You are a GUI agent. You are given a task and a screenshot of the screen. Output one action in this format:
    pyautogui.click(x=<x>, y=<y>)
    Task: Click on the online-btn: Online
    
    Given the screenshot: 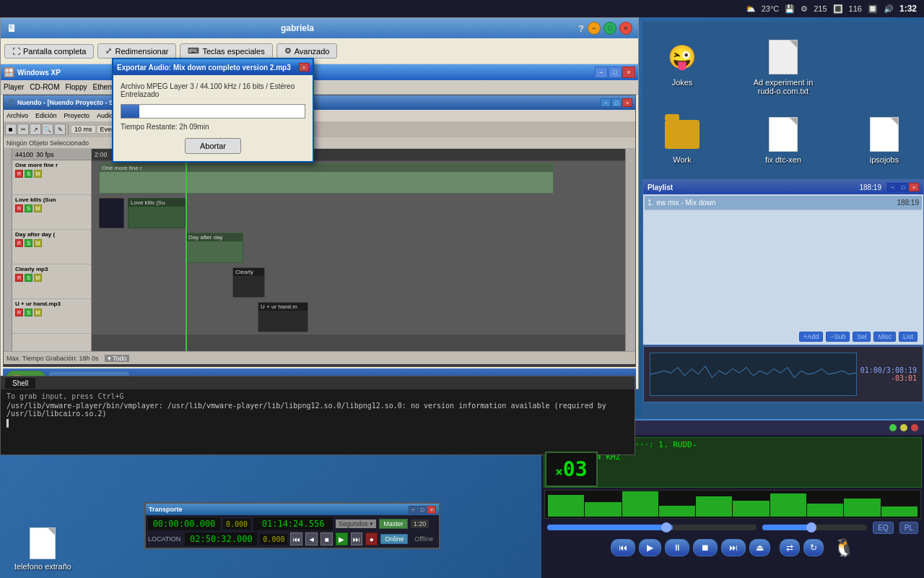 What is the action you would take?
    pyautogui.click(x=394, y=539)
    